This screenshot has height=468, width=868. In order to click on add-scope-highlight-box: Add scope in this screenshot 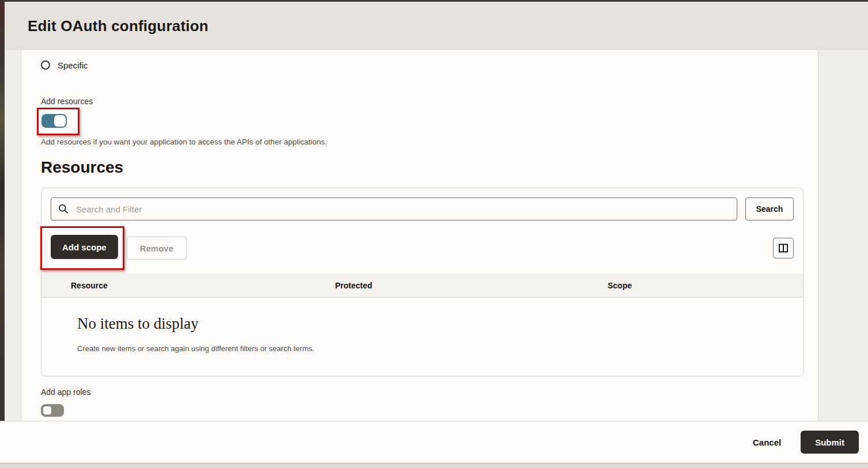, I will do `click(82, 248)`.